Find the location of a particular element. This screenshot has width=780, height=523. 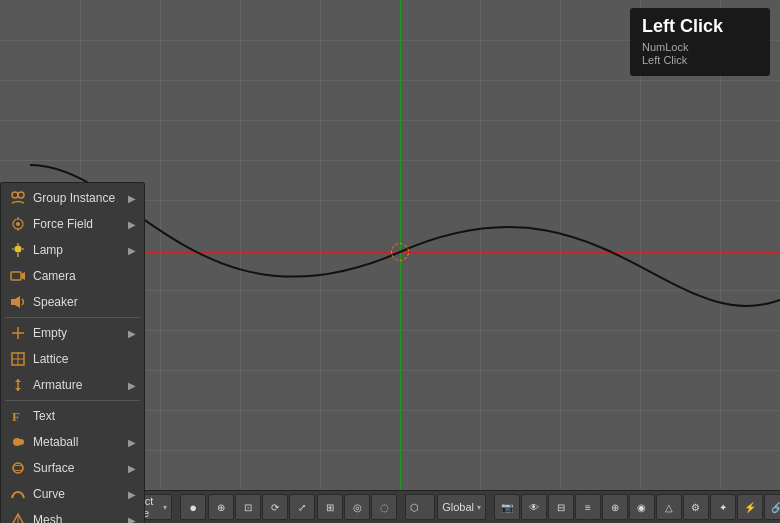

group-instance-label: Group Instance is located at coordinates (78, 198).